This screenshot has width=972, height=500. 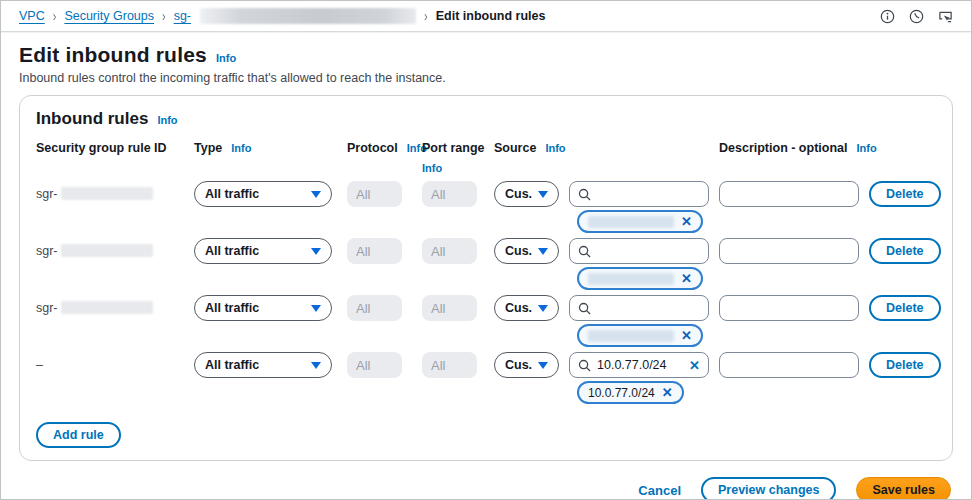 I want to click on add-rule-button: Add rule, so click(x=78, y=435).